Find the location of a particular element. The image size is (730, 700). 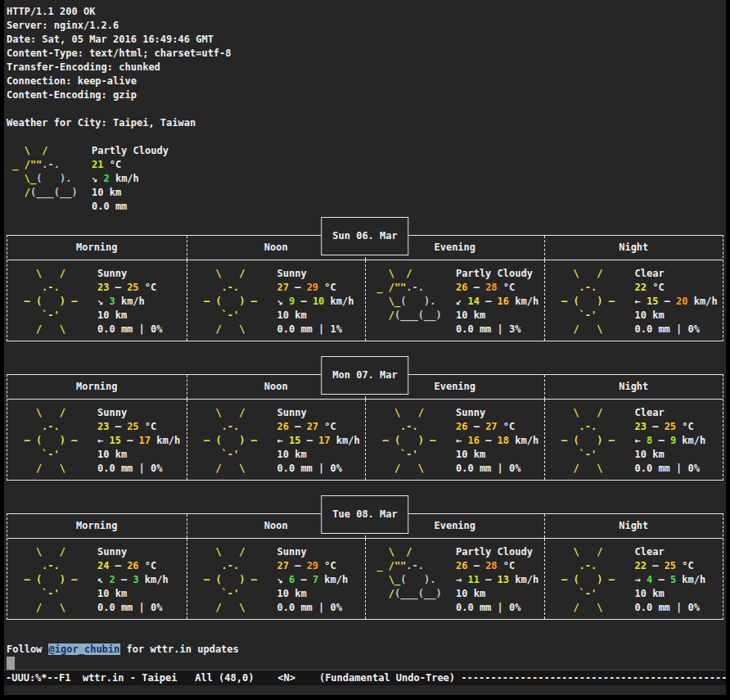

weather-detail-lines: Clear23 – 25 °C← 8 – 9 km/h10 km0.0 mm |… is located at coordinates (671, 440).